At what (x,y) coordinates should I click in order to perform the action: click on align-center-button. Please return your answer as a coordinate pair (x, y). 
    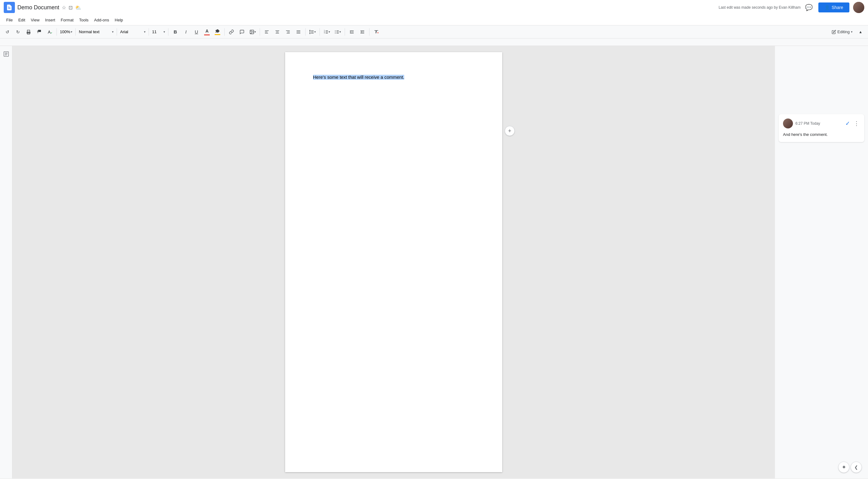
    Looking at the image, I should click on (277, 32).